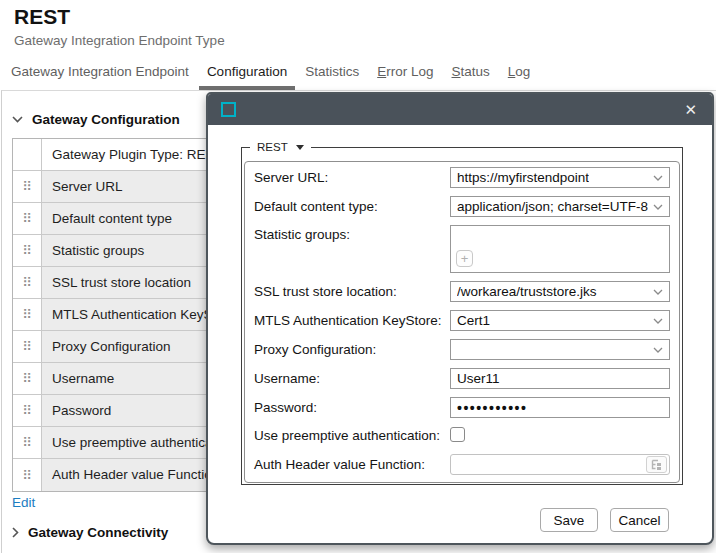 This screenshot has height=553, width=716. What do you see at coordinates (352, 379) in the screenshot?
I see `username-label: Username:` at bounding box center [352, 379].